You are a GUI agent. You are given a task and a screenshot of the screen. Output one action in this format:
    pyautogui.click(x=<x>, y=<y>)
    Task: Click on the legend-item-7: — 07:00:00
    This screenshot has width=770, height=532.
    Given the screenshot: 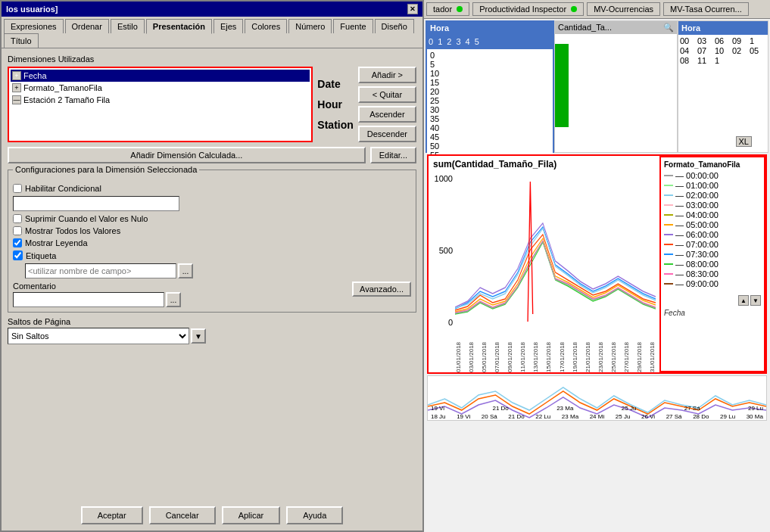 What is the action you would take?
    pyautogui.click(x=712, y=244)
    